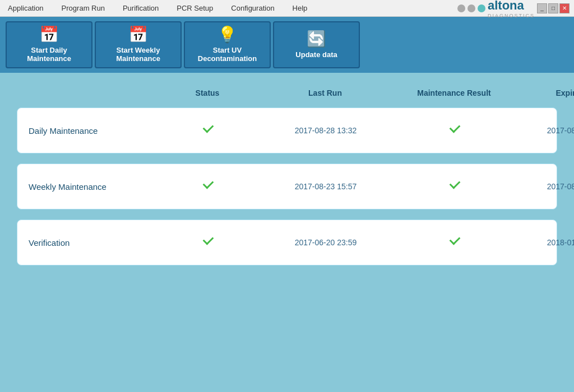 This screenshot has width=574, height=392. Describe the element at coordinates (511, 16) in the screenshot. I see `logo-sub: DIAGNOSTICS` at that location.